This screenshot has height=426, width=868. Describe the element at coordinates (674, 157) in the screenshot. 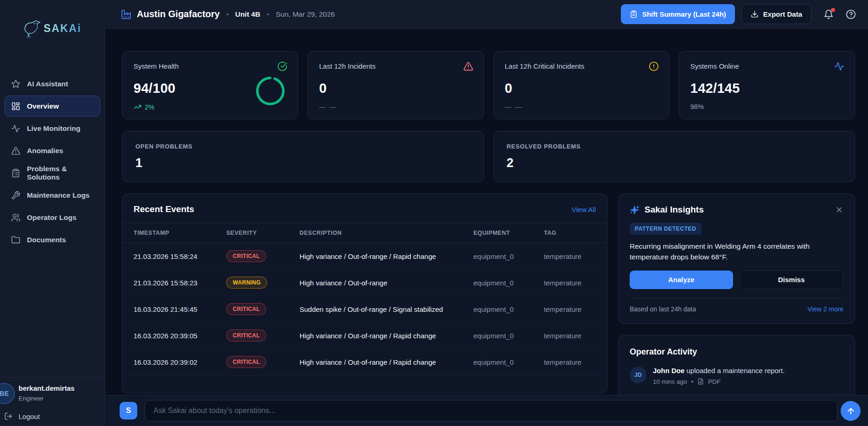

I see `resolved-problems-card: RESOLVED PROBLEMS 2` at that location.